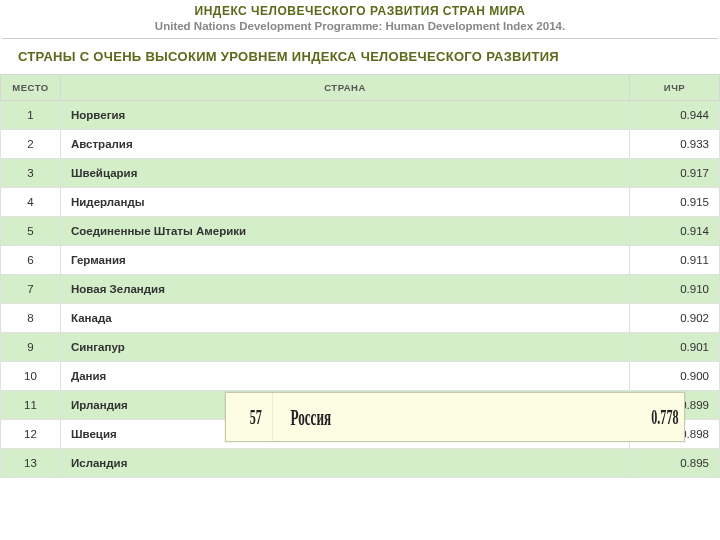 The width and height of the screenshot is (720, 540). What do you see at coordinates (31, 116) in the screenshot?
I see `cell-rank: 1` at bounding box center [31, 116].